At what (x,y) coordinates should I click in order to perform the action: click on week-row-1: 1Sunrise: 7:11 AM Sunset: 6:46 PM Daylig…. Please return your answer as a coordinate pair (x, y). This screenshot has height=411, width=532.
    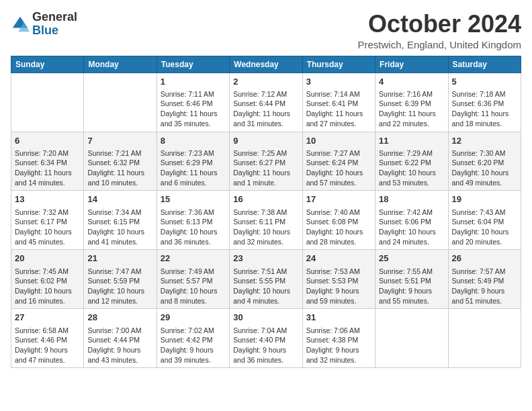
    Looking at the image, I should click on (266, 102).